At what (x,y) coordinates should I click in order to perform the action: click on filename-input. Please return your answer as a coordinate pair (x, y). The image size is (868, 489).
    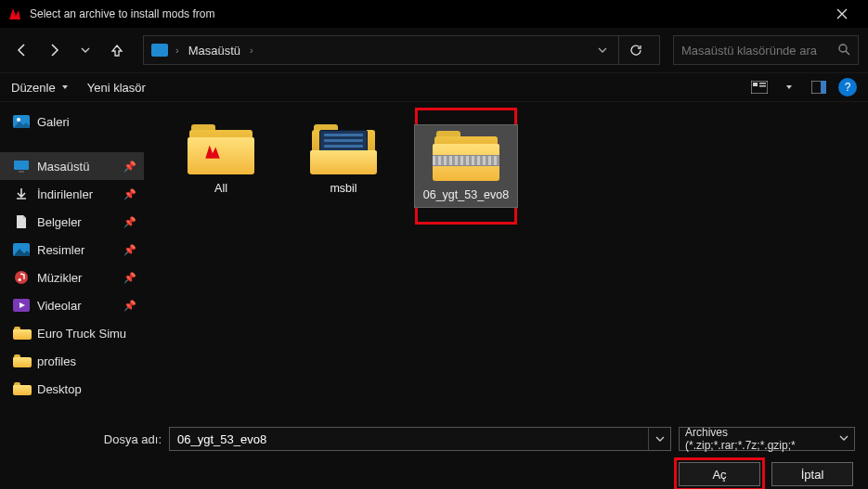
    Looking at the image, I should click on (408, 440).